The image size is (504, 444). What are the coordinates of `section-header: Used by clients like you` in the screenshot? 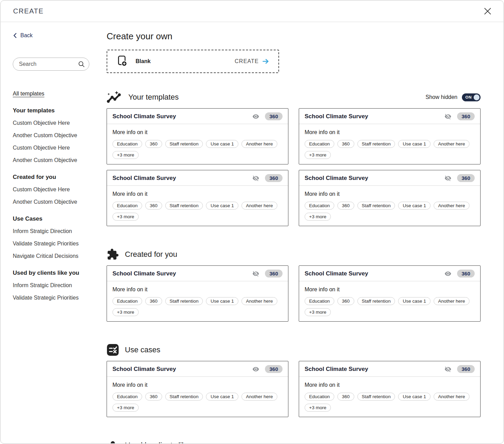 It's located at (294, 441).